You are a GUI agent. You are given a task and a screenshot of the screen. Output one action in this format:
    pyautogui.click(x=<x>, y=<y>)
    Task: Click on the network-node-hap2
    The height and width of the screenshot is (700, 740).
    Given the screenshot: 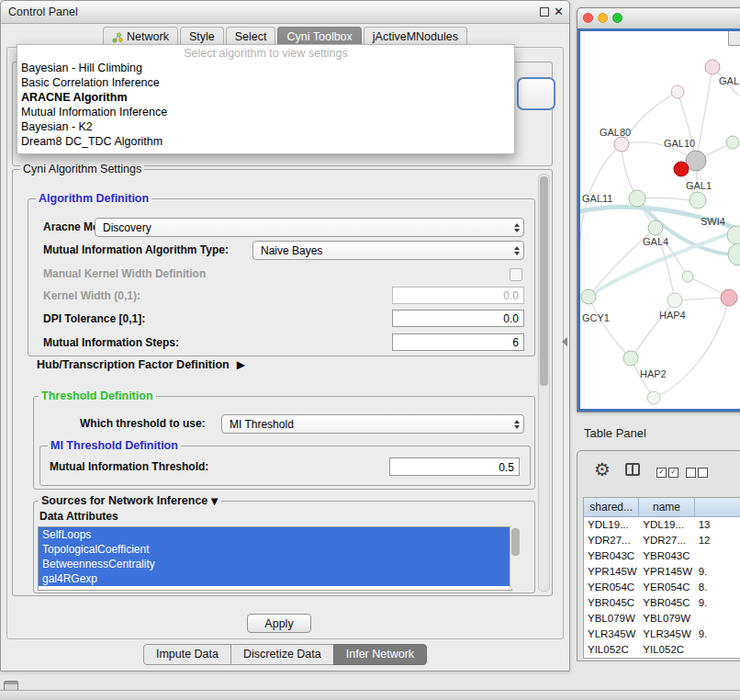 What is the action you would take?
    pyautogui.click(x=631, y=358)
    